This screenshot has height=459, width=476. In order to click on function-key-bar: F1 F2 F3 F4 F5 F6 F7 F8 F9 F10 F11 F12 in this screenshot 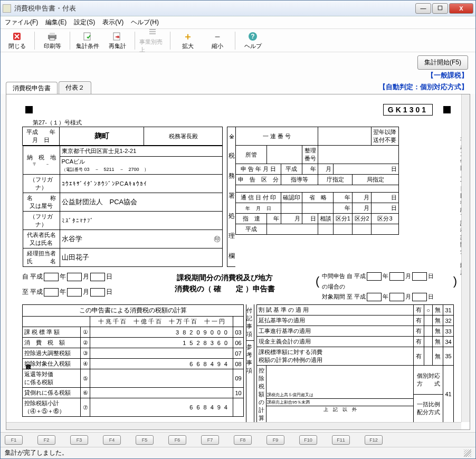, I will do `click(238, 439)`.